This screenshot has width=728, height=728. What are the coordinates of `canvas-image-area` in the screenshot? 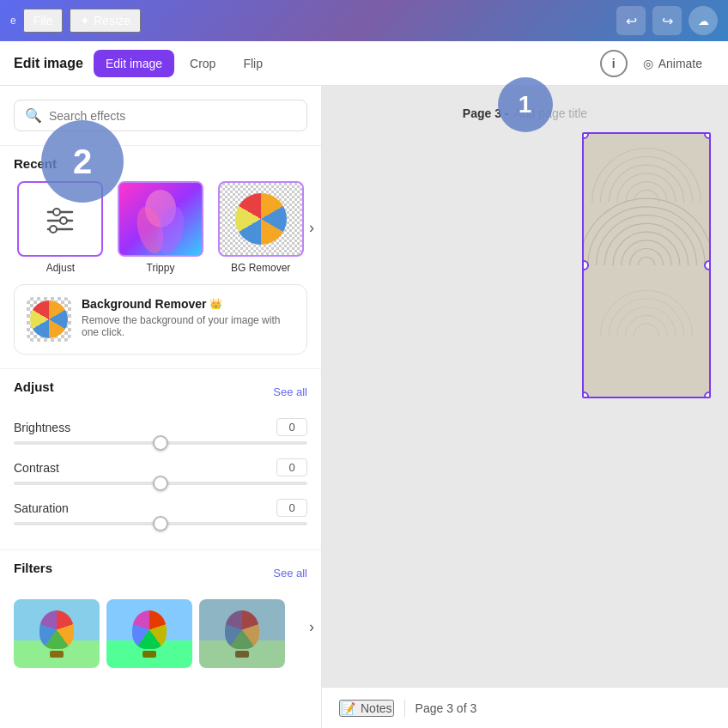 It's located at (646, 265).